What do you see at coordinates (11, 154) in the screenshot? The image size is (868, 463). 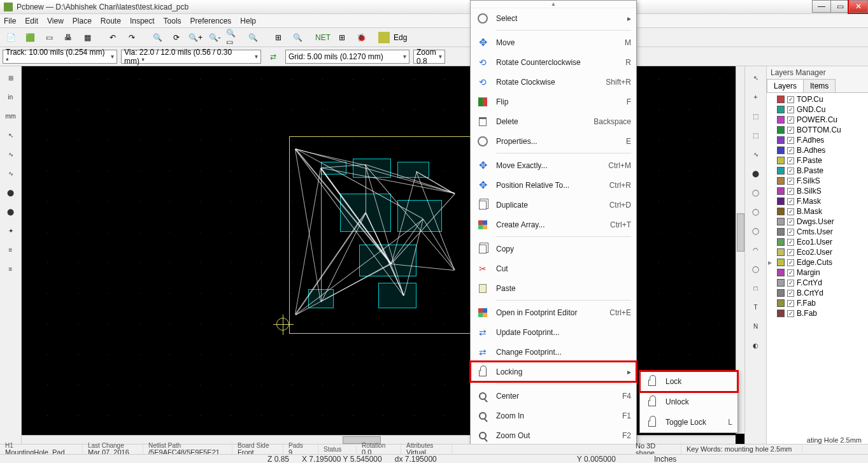 I see `left-tool-button-4: ∿` at bounding box center [11, 154].